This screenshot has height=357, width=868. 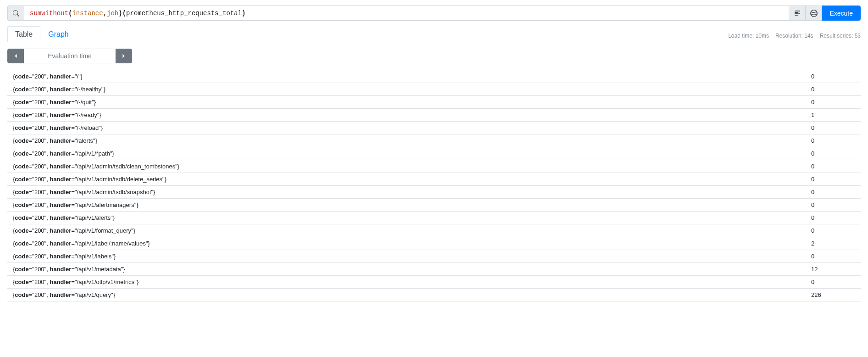 I want to click on series-label: {code="200", handler="/-/healthy"}, so click(x=59, y=89).